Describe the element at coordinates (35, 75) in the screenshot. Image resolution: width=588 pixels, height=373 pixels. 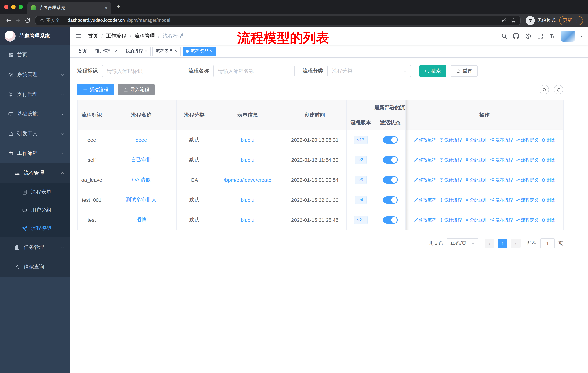
I see `sidebar-item-system: 系统管理` at that location.